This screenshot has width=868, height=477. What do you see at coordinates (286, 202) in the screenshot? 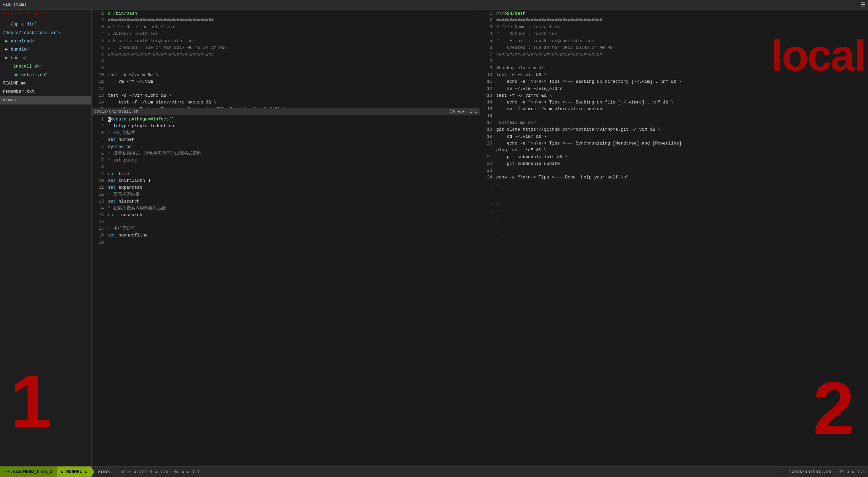
I see `code-line: 13set hlsearch` at bounding box center [286, 202].